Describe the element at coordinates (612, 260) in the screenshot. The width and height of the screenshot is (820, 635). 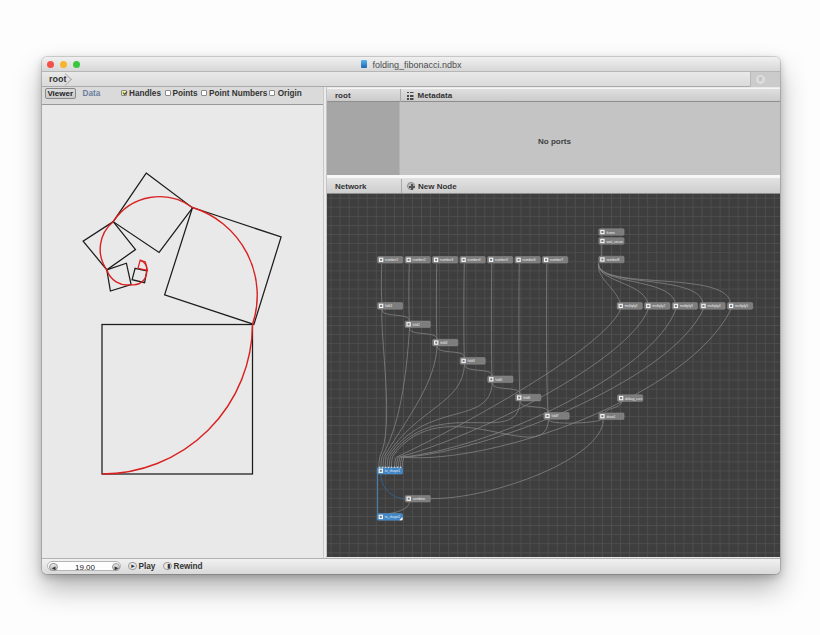
I see `svg-text: number8` at that location.